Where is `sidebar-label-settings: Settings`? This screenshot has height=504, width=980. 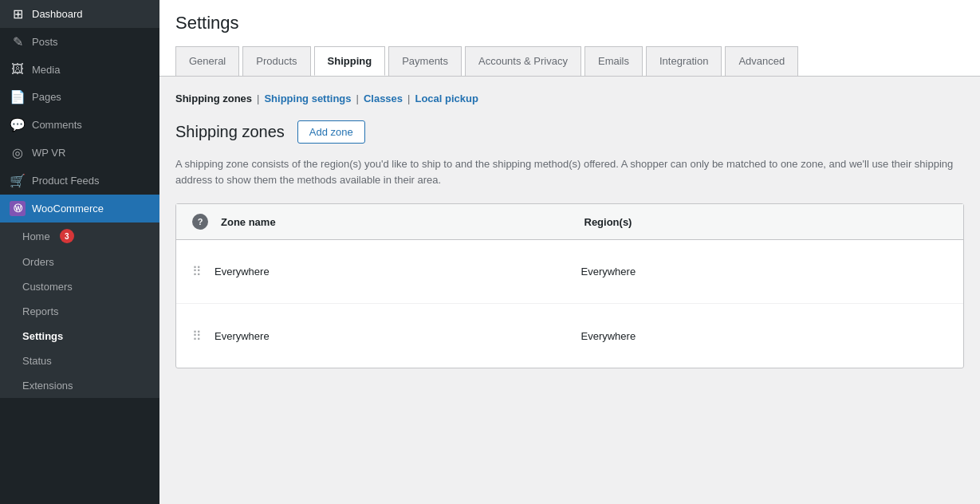
sidebar-label-settings: Settings is located at coordinates (43, 337).